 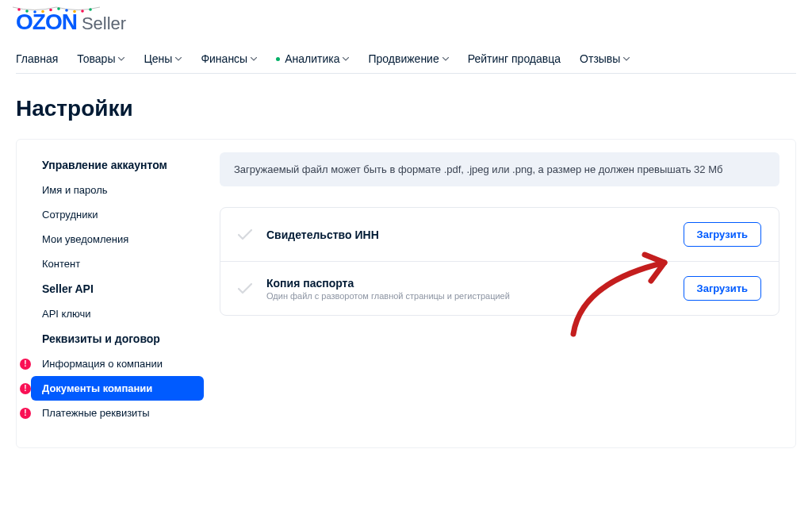 What do you see at coordinates (224, 59) in the screenshot?
I see `nav-finance-label: Финансы` at bounding box center [224, 59].